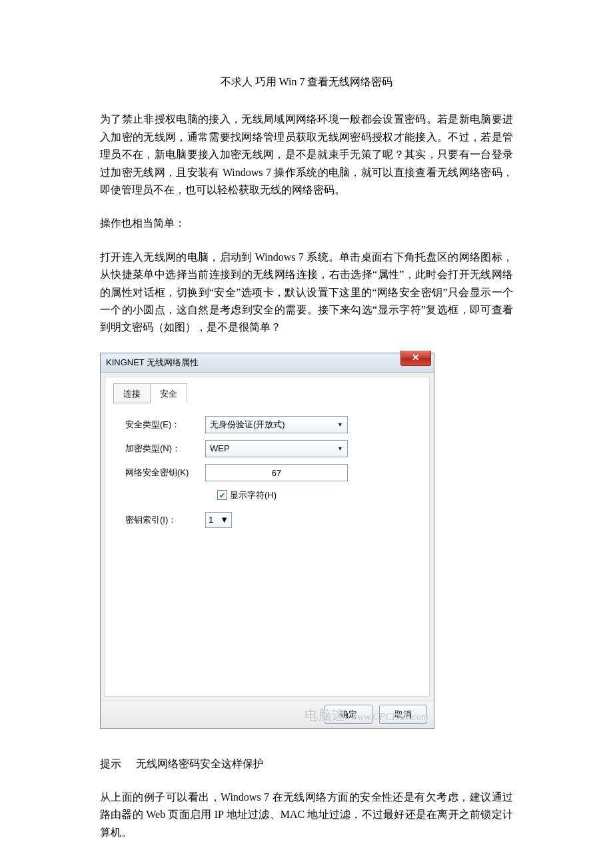  Describe the element at coordinates (152, 363) in the screenshot. I see `dialog-title-text: KINGNET 无线网络属性` at that location.